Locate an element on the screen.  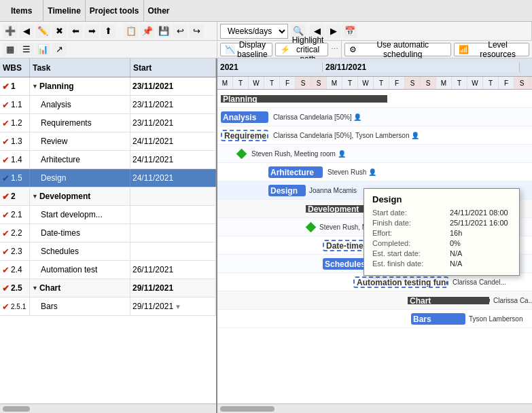
task-value-2-4: Automation test is located at coordinates (69, 270).